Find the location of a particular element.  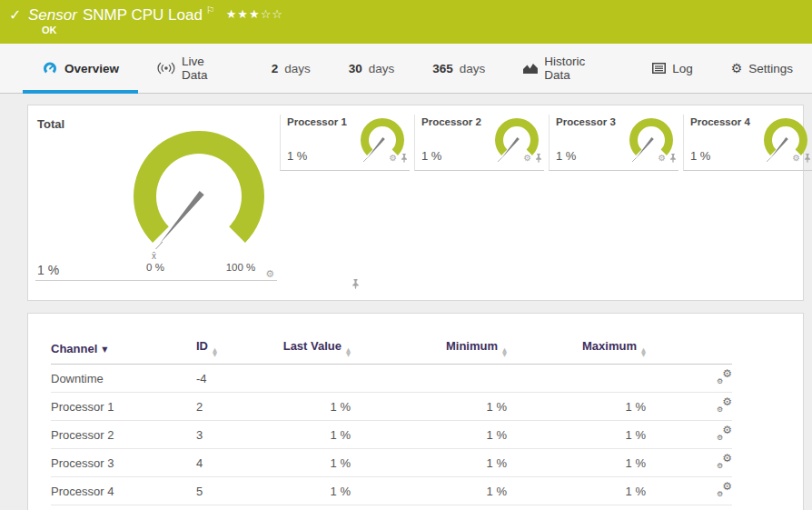

mean-marker-label: x̄ is located at coordinates (154, 256).